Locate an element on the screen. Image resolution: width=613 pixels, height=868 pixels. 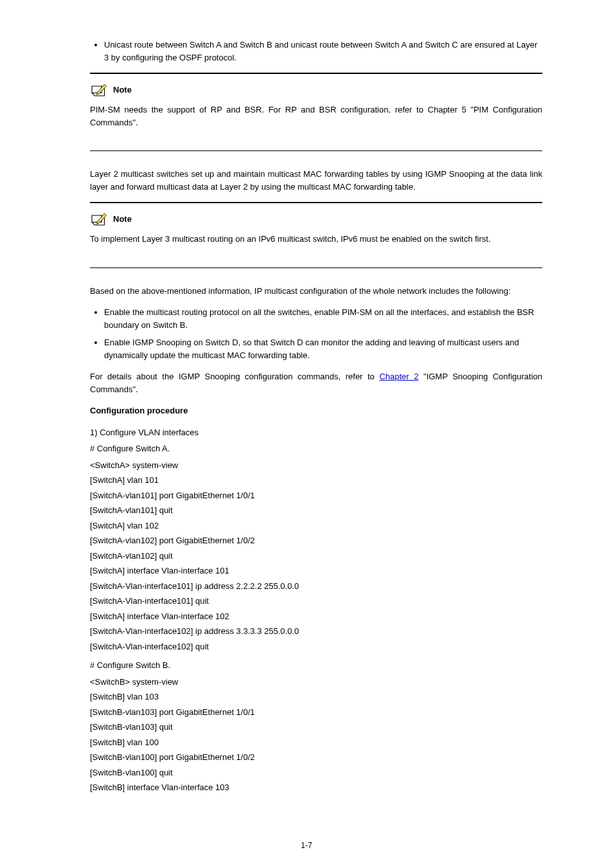
cli-line: [SwitchA] vlan 102 is located at coordinates (316, 526).